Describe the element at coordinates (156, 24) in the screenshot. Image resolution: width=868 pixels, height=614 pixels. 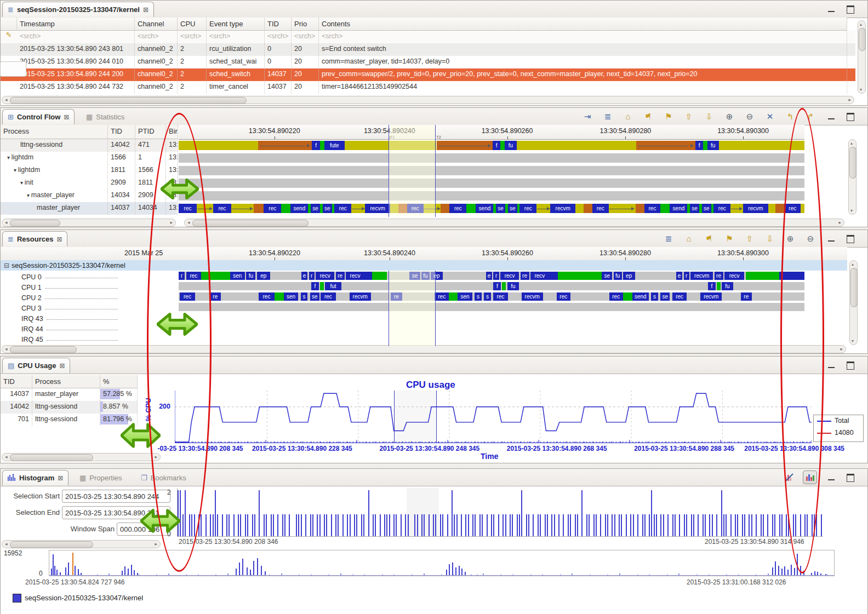
I see `column-header-channel: Channel` at that location.